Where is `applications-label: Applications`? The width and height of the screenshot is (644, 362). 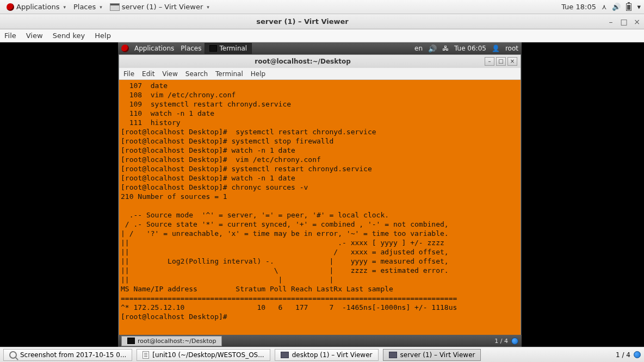 applications-label: Applications is located at coordinates (38, 7).